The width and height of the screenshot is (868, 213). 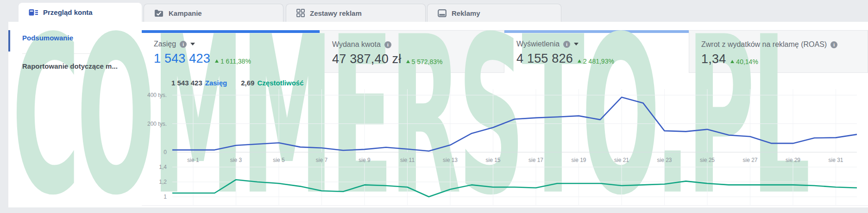 What do you see at coordinates (75, 117) in the screenshot?
I see `sidebar: Podsumowanie Raportowanie dotyczące m...` at bounding box center [75, 117].